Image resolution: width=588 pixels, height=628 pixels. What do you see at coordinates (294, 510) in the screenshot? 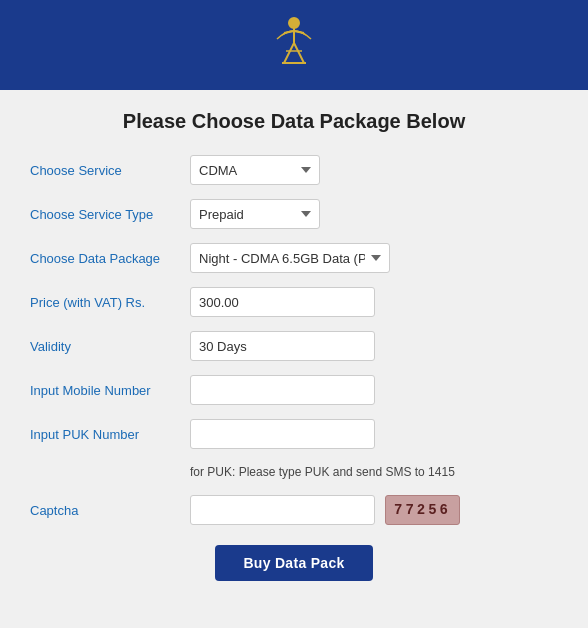
I see `captcha-row: Captcha 77256` at bounding box center [294, 510].